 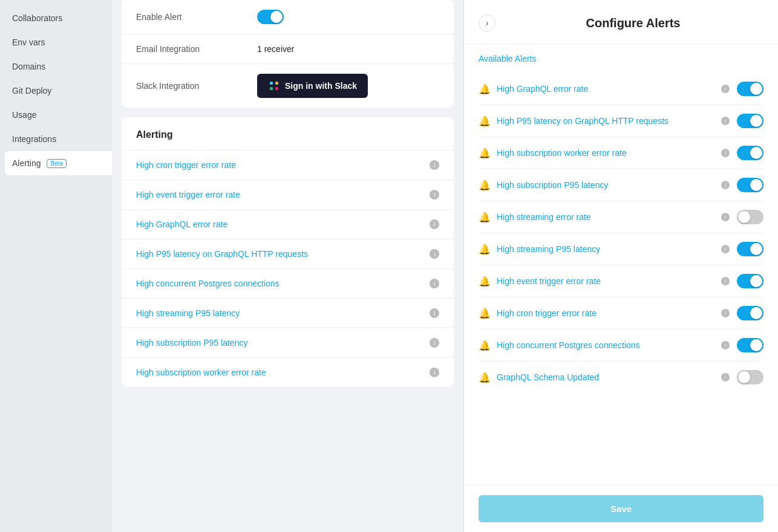 What do you see at coordinates (487, 23) in the screenshot?
I see `back-button: ›` at bounding box center [487, 23].